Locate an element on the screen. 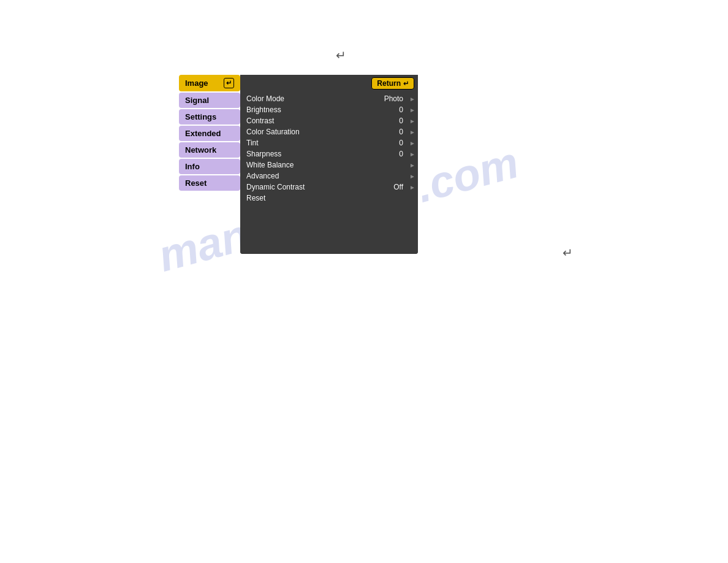 The width and height of the screenshot is (728, 563). row-sharpness: Sharpness 0 ► is located at coordinates (329, 154).